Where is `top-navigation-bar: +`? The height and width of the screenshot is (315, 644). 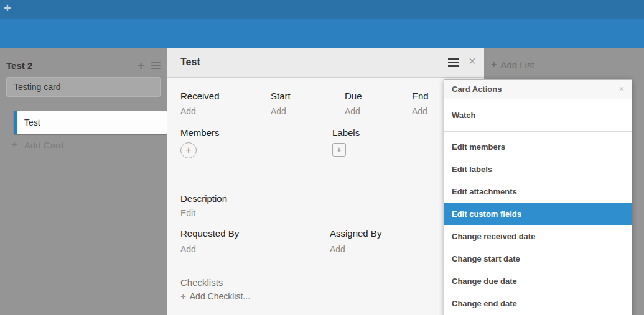 top-navigation-bar: + is located at coordinates (322, 9).